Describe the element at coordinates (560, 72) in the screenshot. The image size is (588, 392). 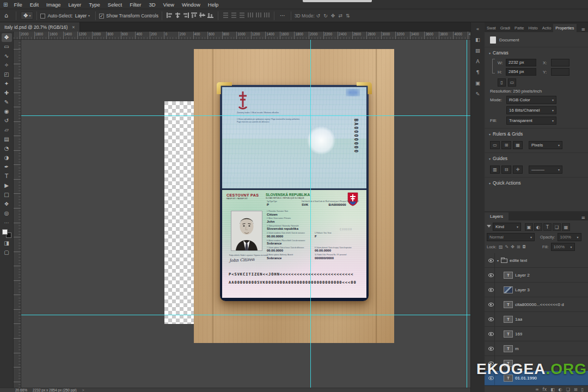
I see `y-field` at that location.